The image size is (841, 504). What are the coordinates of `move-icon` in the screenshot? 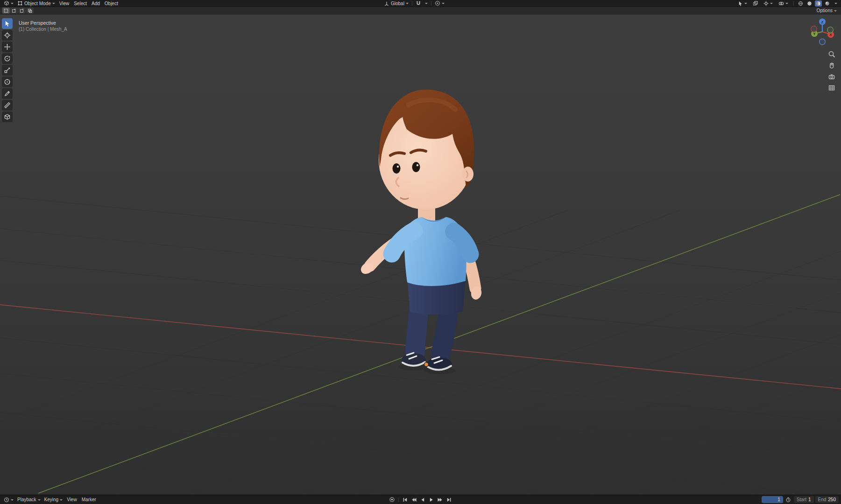 It's located at (7, 47).